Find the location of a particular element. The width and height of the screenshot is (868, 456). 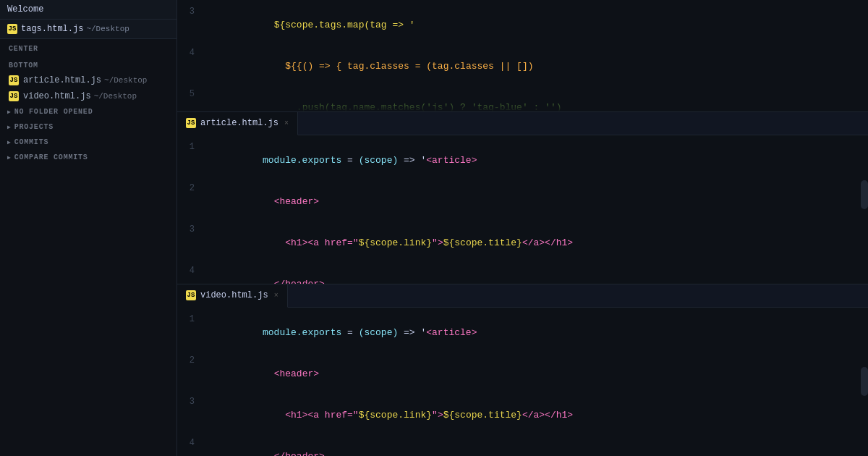

js-icon-tab: JS is located at coordinates (191, 123).